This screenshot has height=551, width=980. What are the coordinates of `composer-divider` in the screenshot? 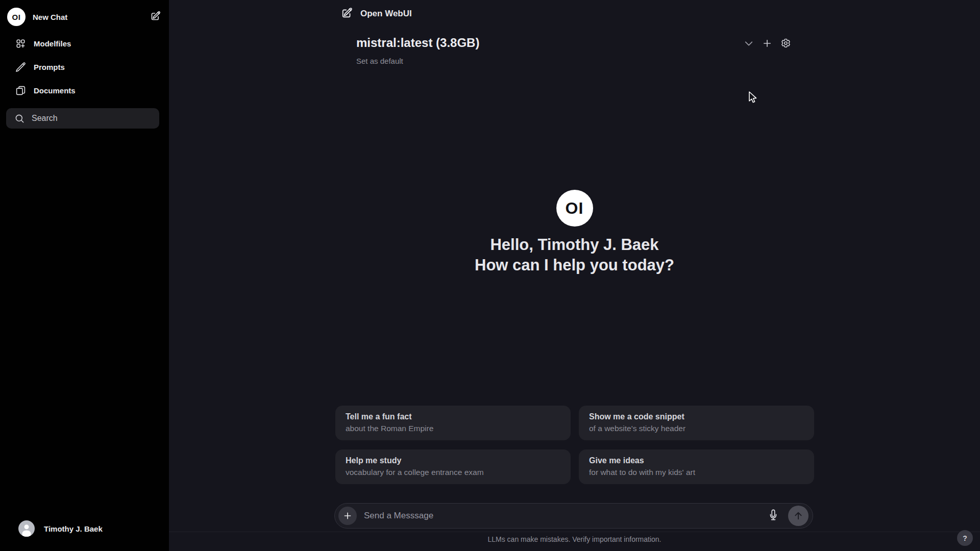 It's located at (575, 532).